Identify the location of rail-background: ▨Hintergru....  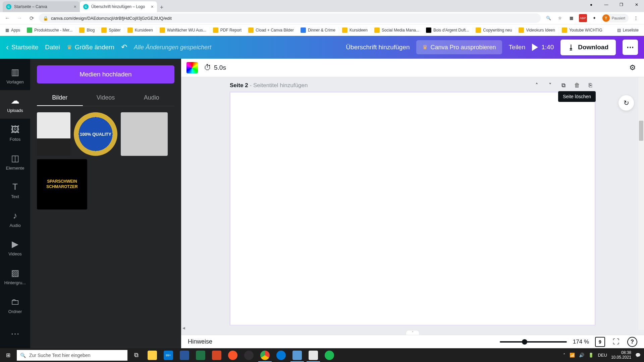
(15, 277).